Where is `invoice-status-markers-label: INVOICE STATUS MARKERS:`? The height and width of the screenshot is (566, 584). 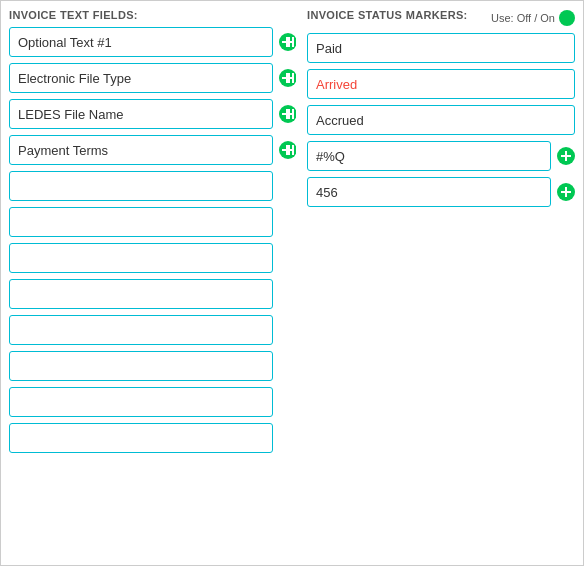 invoice-status-markers-label: INVOICE STATUS MARKERS: is located at coordinates (388, 15).